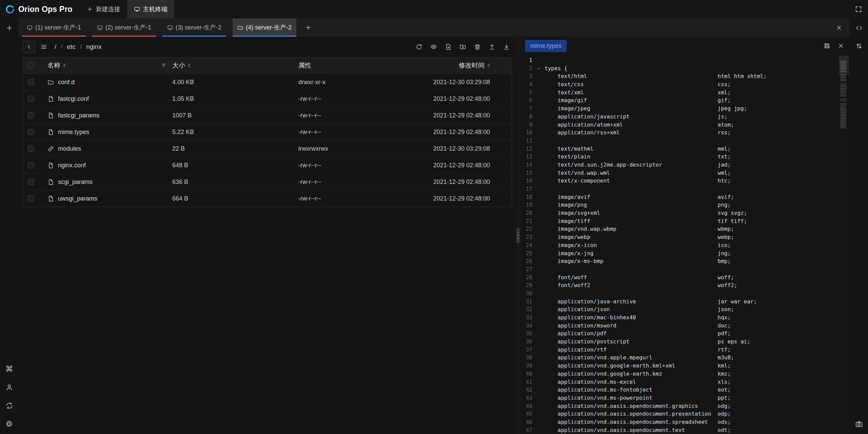 The image size is (868, 434). What do you see at coordinates (637, 181) in the screenshot?
I see `code-text: text/x-component htc;` at bounding box center [637, 181].